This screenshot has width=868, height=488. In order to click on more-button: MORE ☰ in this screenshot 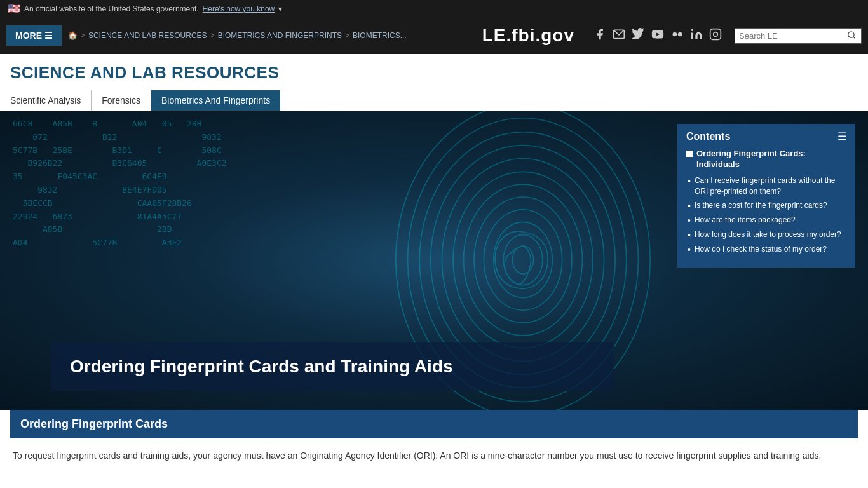, I will do `click(34, 36)`.